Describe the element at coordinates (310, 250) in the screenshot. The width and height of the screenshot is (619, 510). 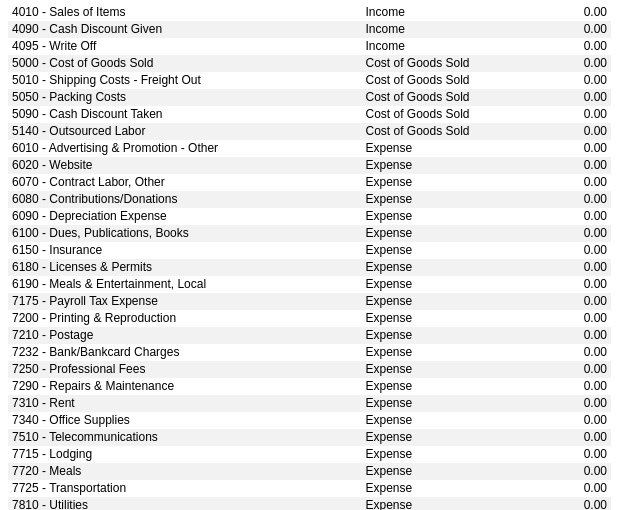
I see `table-row: 6150 - InsuranceExpense0.00` at that location.